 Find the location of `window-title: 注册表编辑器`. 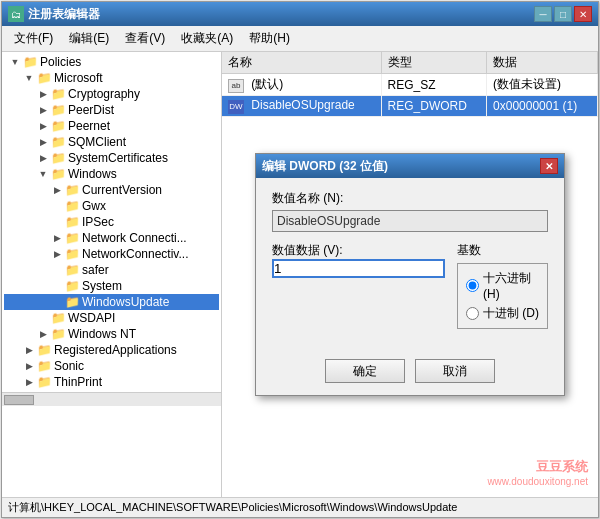

window-title: 注册表编辑器 is located at coordinates (64, 14).